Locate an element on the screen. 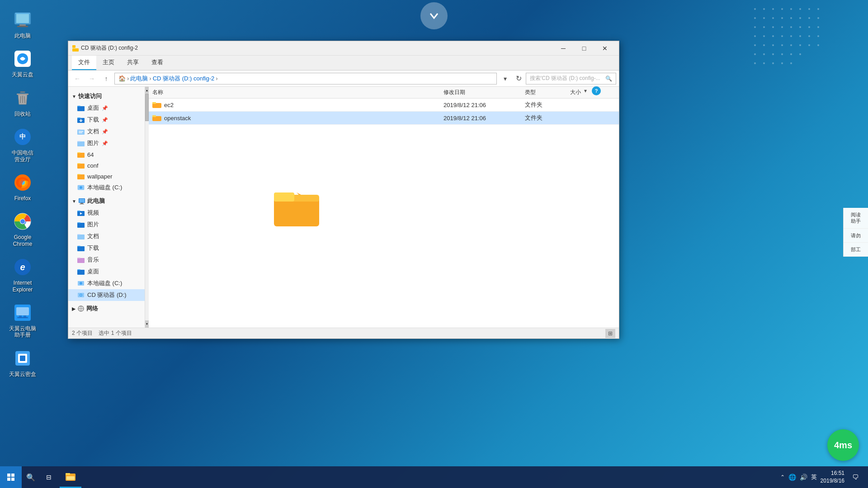 The width and height of the screenshot is (868, 488). downloads-folder-icon is located at coordinates (81, 120).